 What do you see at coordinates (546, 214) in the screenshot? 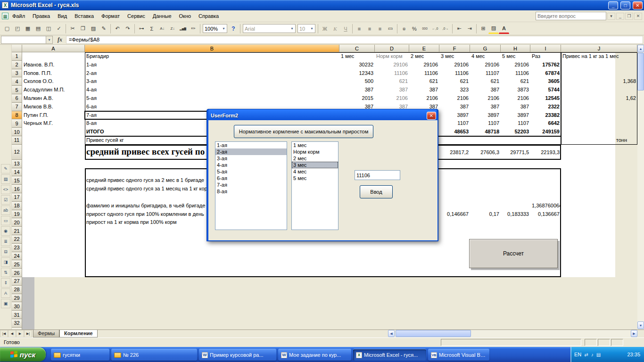
I see `cell-I19: 0,136667` at bounding box center [546, 214].